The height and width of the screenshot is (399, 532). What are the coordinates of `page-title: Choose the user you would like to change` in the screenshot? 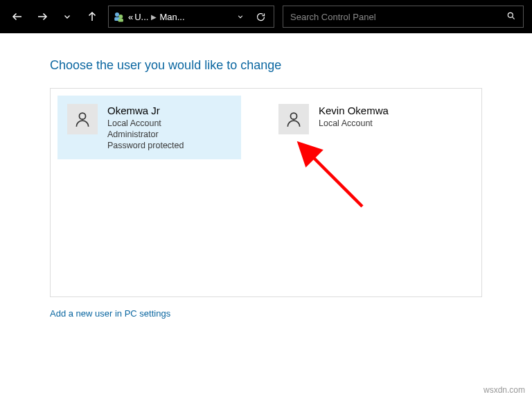 It's located at (266, 65).